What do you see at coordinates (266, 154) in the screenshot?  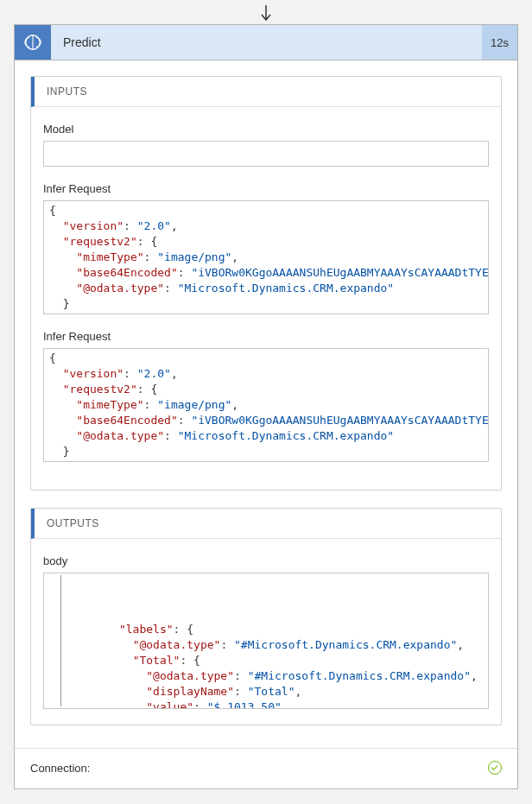 I see `model-input` at bounding box center [266, 154].